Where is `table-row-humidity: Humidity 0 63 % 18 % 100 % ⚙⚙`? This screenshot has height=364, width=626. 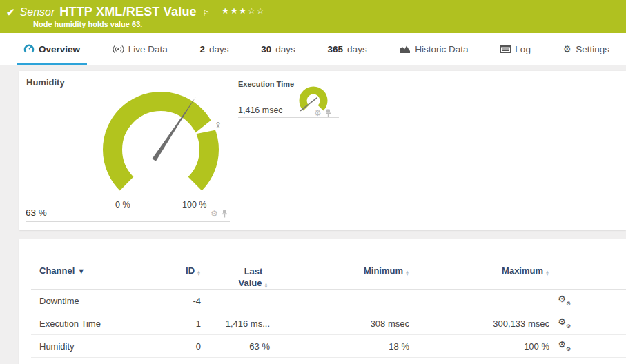
table-row-humidity: Humidity 0 63 % 18 % 100 % ⚙⚙ is located at coordinates (329, 346).